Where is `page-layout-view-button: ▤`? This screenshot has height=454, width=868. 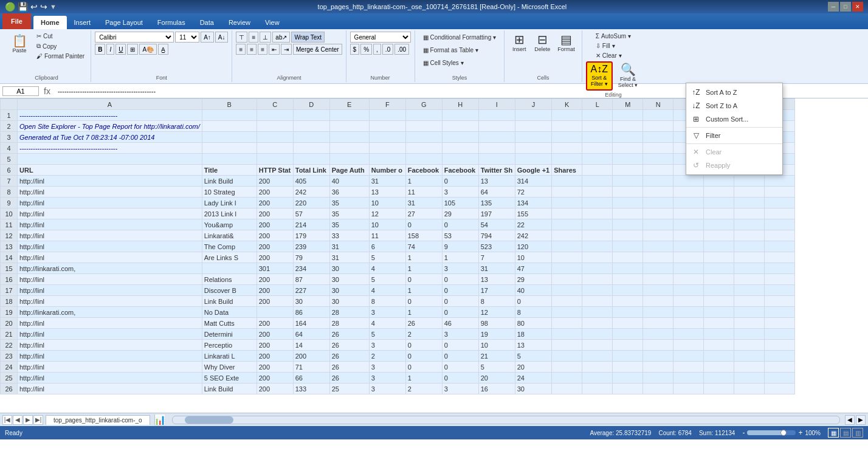 page-layout-view-button: ▤ is located at coordinates (846, 433).